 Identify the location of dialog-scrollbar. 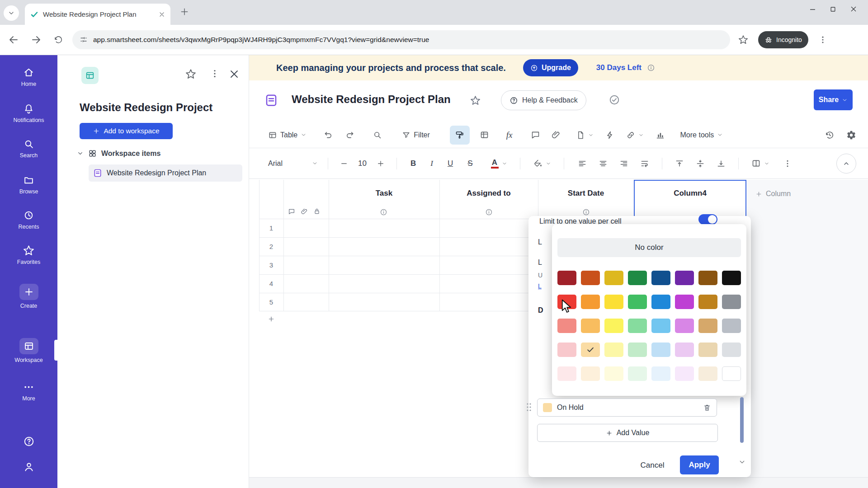
(742, 420).